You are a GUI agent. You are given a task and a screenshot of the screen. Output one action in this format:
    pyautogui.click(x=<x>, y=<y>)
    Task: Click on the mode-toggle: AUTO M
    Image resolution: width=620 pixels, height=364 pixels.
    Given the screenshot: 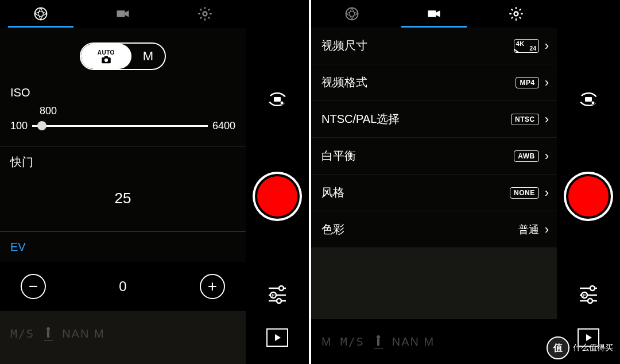 What is the action you would take?
    pyautogui.click(x=123, y=56)
    